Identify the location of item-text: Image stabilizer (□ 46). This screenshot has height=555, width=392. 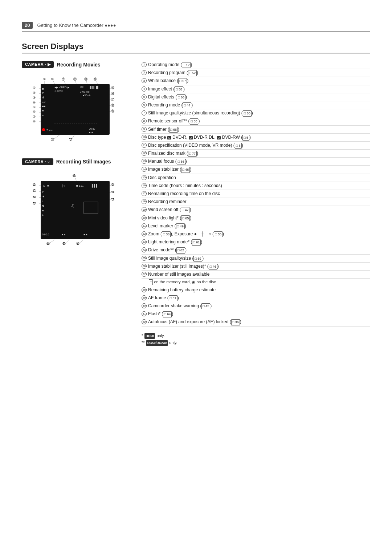
(259, 169).